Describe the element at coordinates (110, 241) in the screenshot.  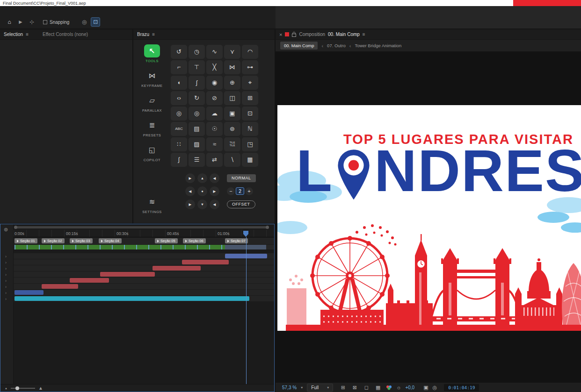
I see `section-marker: Seção 04` at that location.